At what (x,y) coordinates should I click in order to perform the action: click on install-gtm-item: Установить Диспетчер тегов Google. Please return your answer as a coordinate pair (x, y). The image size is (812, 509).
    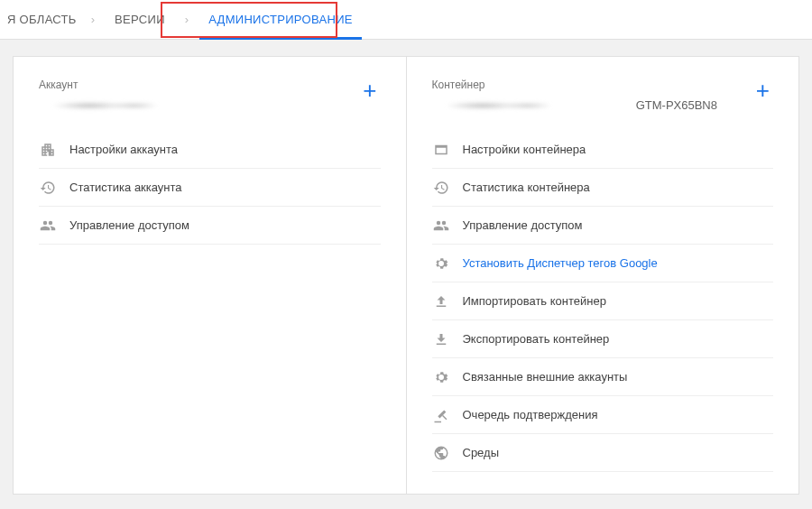
    Looking at the image, I should click on (603, 264).